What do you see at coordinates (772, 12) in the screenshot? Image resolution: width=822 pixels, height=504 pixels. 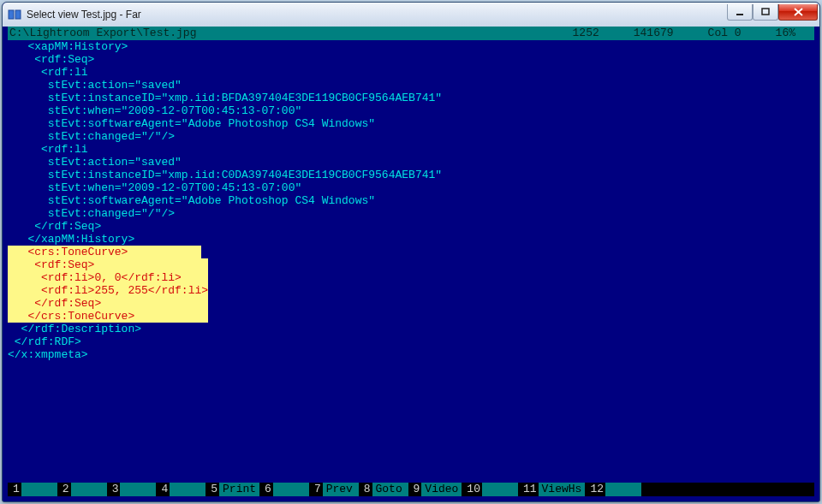 I see `caption-buttons` at bounding box center [772, 12].